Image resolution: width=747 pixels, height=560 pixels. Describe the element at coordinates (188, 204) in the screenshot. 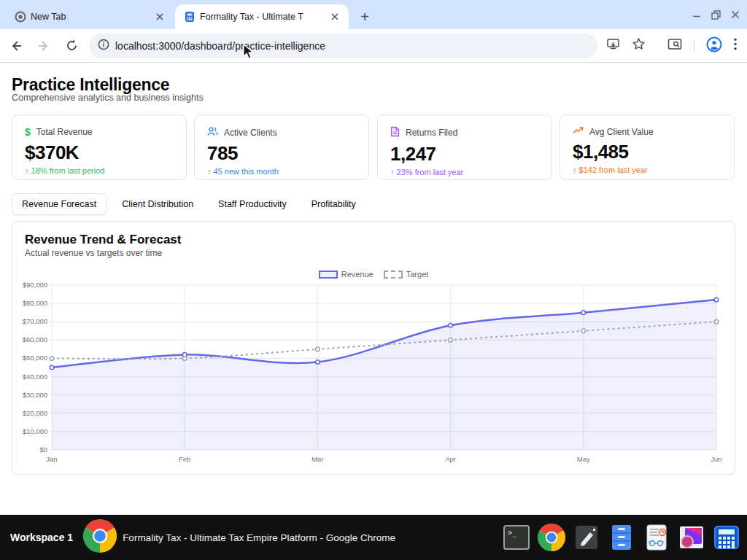

I see `dashboard-tabs: Revenue Forecast Client Distribution Sta…` at that location.